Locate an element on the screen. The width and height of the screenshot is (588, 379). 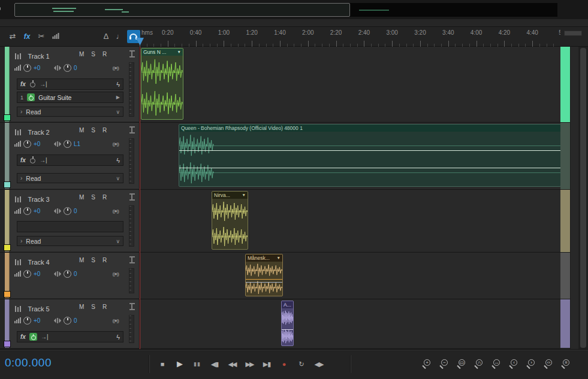
timeline-navigator is located at coordinates (286, 10).